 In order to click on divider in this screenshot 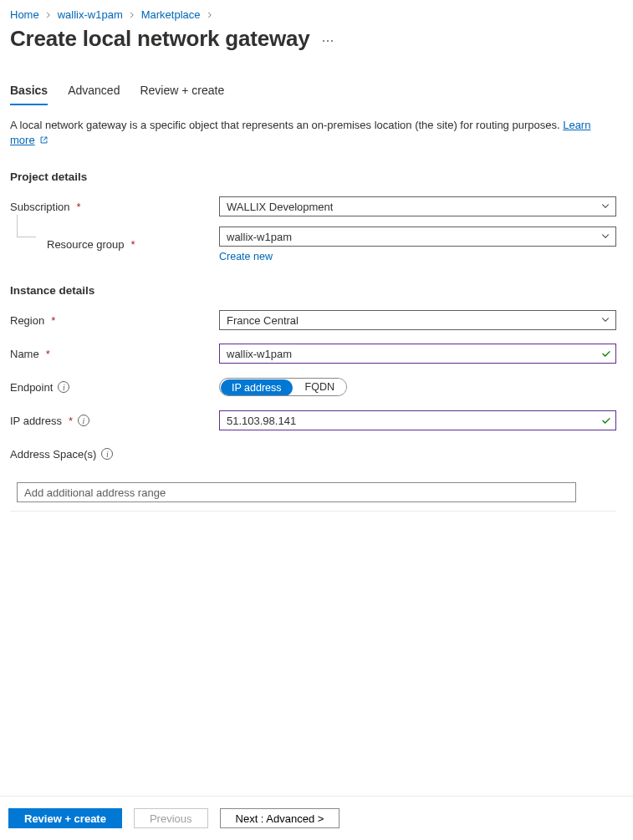, I will do `click(313, 512)`.